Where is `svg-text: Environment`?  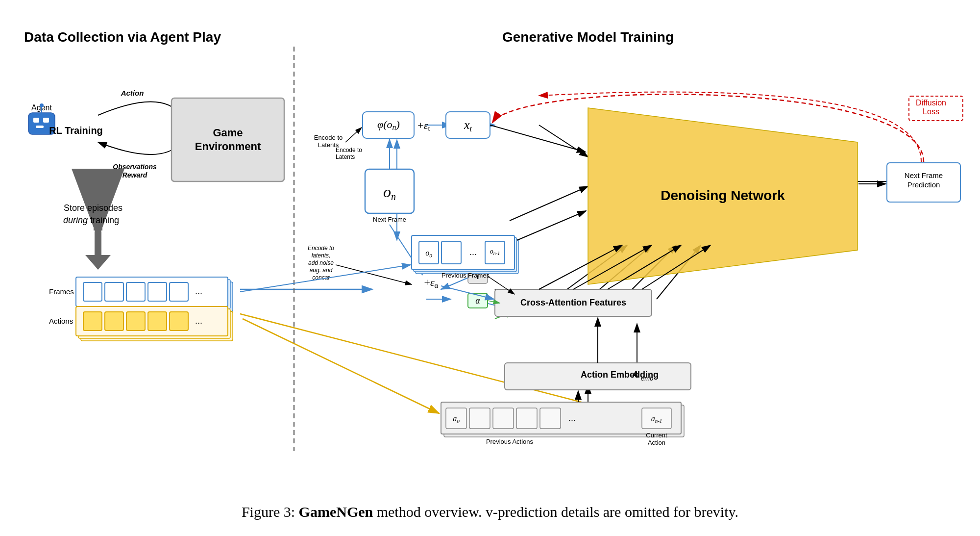
svg-text: Environment is located at coordinates (228, 146).